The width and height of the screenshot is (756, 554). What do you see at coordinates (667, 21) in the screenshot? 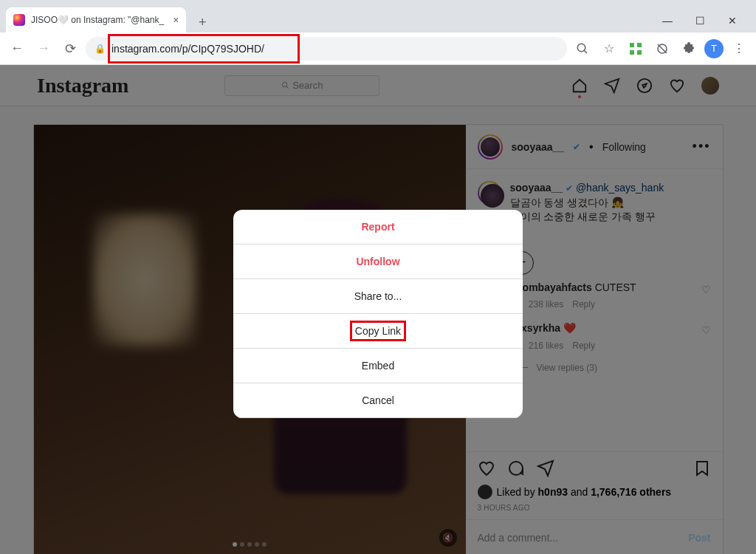
I see `minimize-button: —` at bounding box center [667, 21].